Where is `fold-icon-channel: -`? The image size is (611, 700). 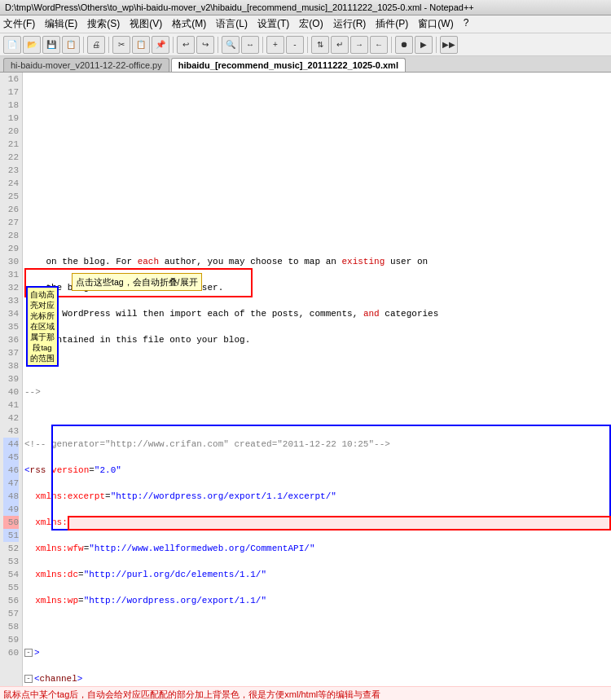 fold-icon-channel: - is located at coordinates (29, 679).